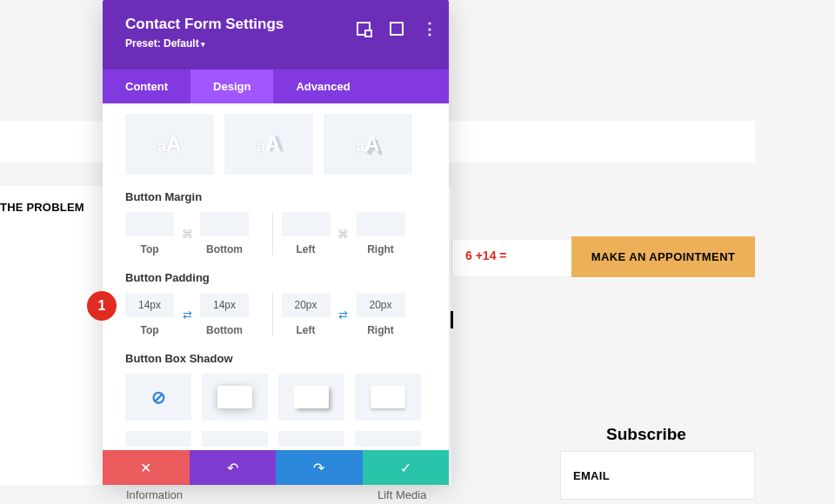  What do you see at coordinates (276, 397) in the screenshot?
I see `shadow-options-row: ⊘` at bounding box center [276, 397].